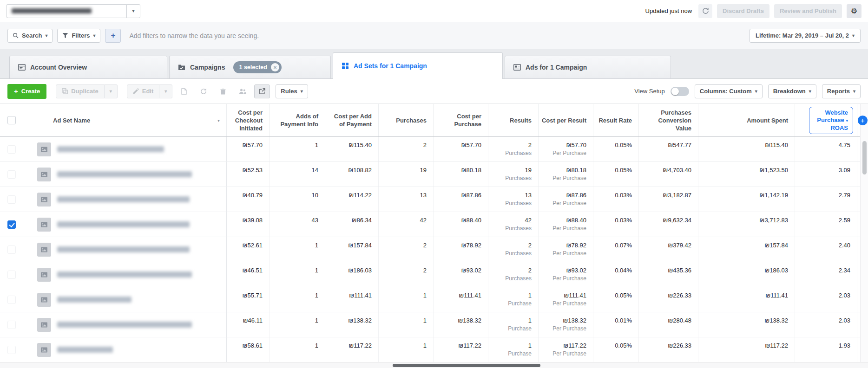  I want to click on discard-drafts-button: Discard Drafts, so click(743, 11).